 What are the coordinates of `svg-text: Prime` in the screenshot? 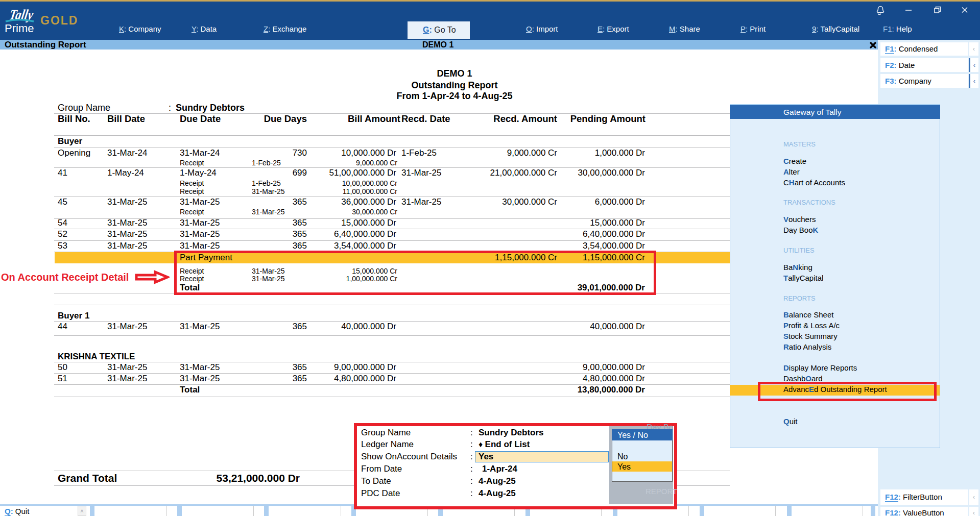 It's located at (19, 29).